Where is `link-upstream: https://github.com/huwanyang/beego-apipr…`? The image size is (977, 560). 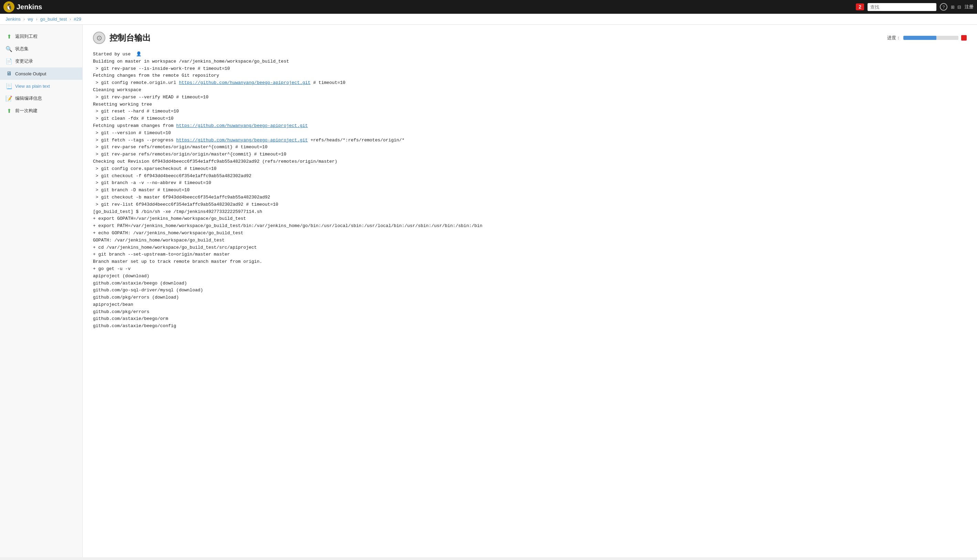 link-upstream: https://github.com/huwanyang/beego-apipr… is located at coordinates (242, 126).